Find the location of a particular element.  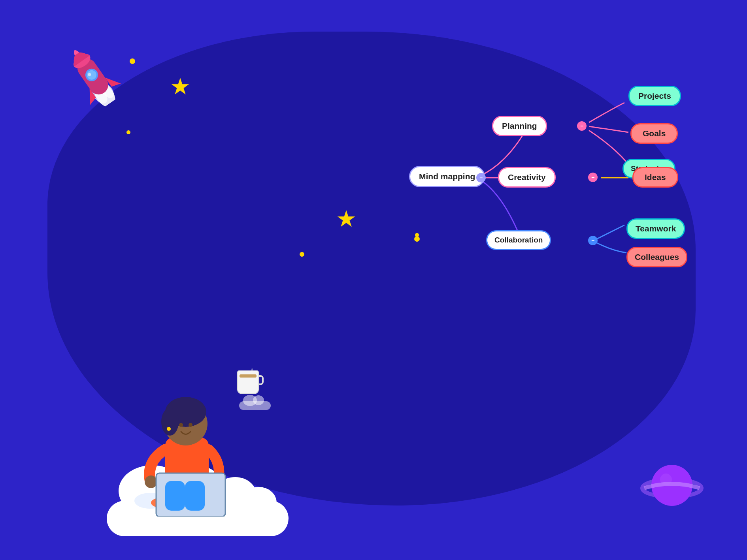

node-collaboration: Collaboration is located at coordinates (519, 240).